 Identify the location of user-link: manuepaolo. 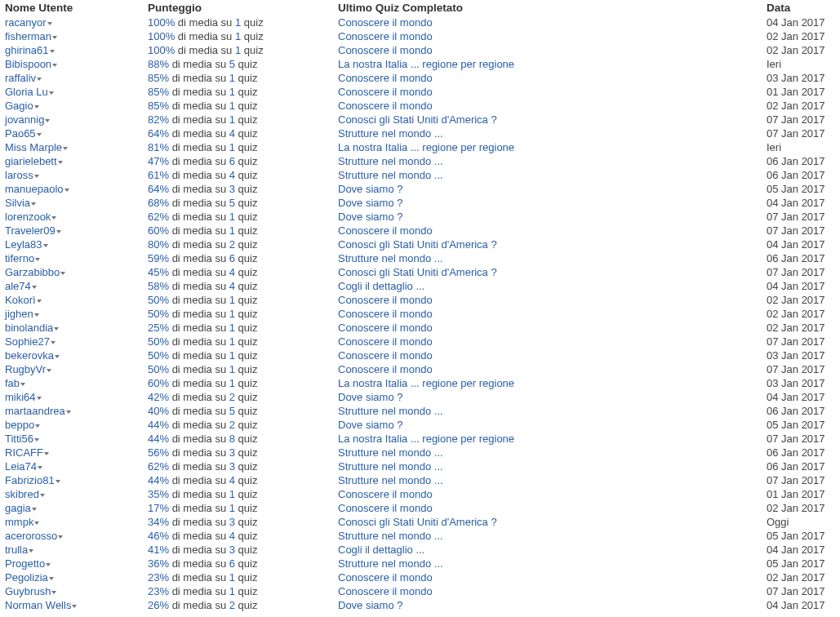
(34, 189).